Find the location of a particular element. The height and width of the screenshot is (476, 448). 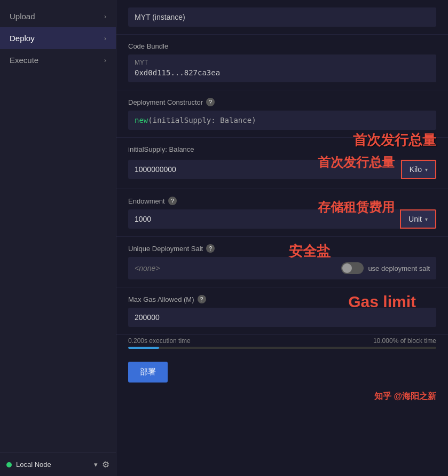

salt-row: use deployment salt is located at coordinates (282, 268).